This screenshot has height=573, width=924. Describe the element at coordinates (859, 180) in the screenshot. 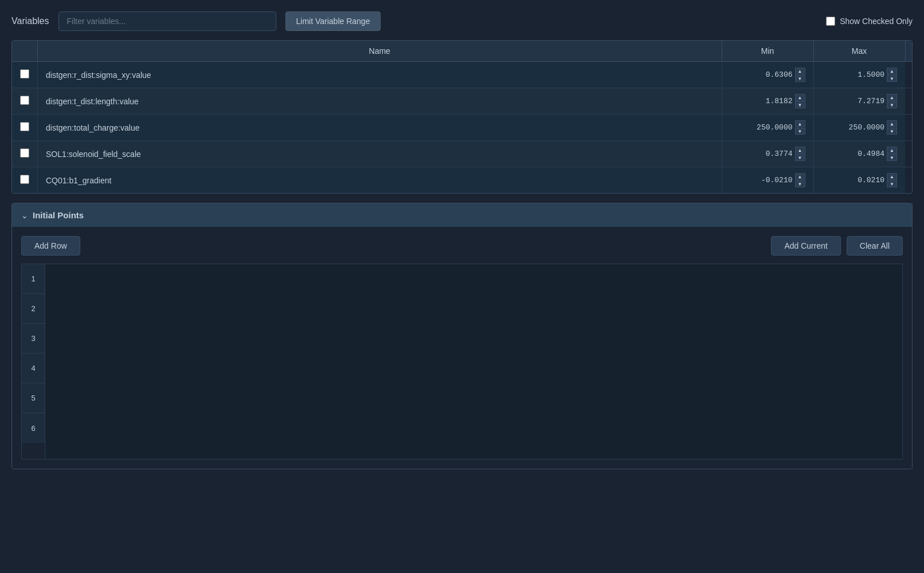

I see `row-max-cell: 0.0210 ▲ ▼` at that location.